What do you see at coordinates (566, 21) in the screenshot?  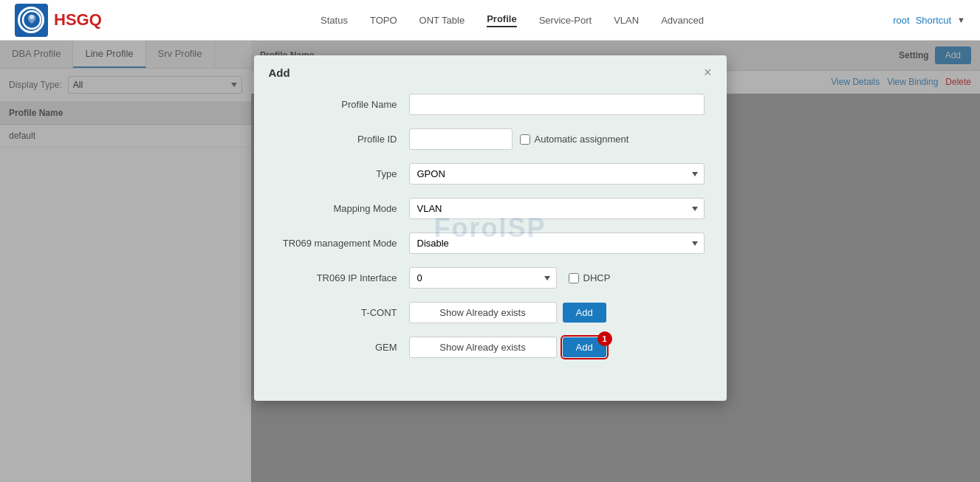 I see `nav-service-port: Service-Port` at bounding box center [566, 21].